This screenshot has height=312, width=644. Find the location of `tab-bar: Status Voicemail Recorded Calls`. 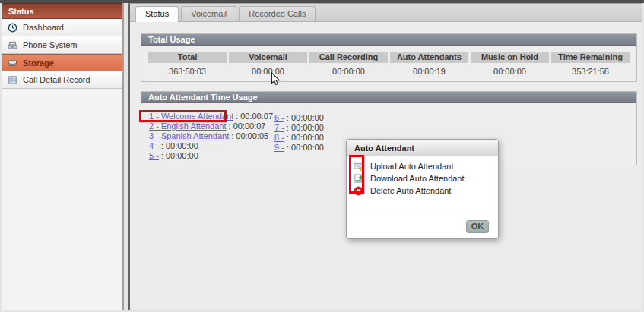

tab-bar: Status Voicemail Recorded Calls is located at coordinates (386, 13).